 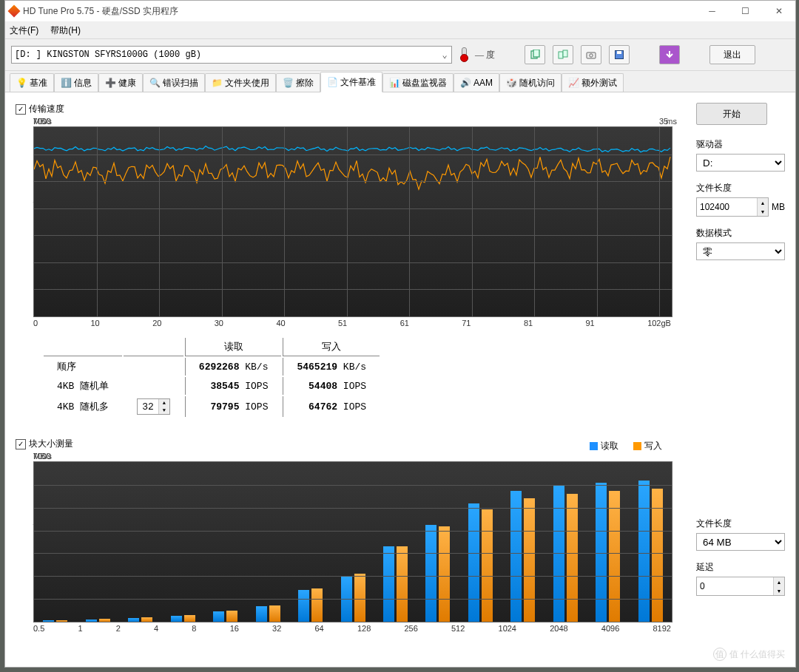 What do you see at coordinates (736, 535) in the screenshot?
I see `side-panel-bottom: 文件长度 64 MB 延迟 0▲▼` at bounding box center [736, 535].